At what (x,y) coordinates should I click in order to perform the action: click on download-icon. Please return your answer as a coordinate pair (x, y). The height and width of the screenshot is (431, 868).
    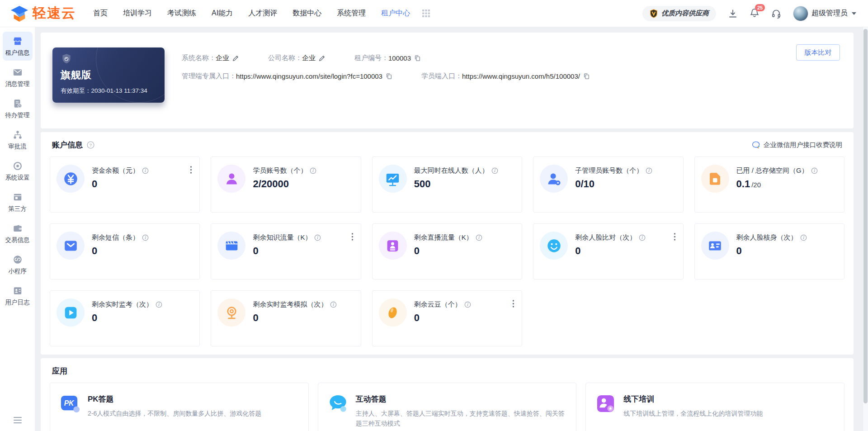
    Looking at the image, I should click on (733, 14).